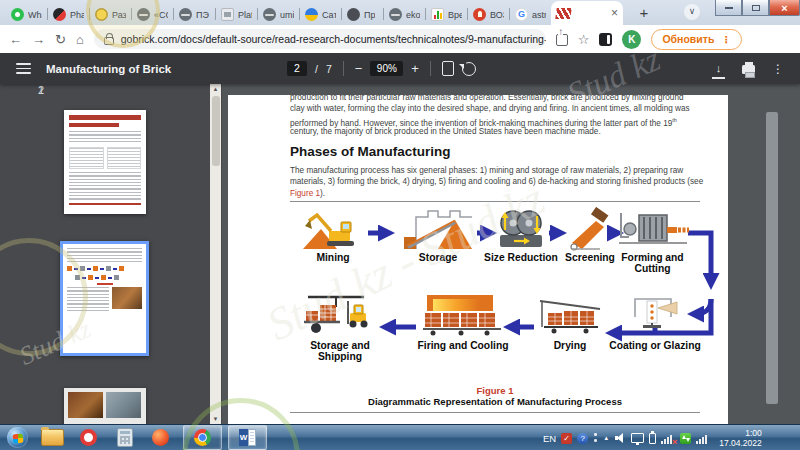 The image size is (800, 450). Describe the element at coordinates (448, 68) in the screenshot. I see `fit-page-icon` at that location.